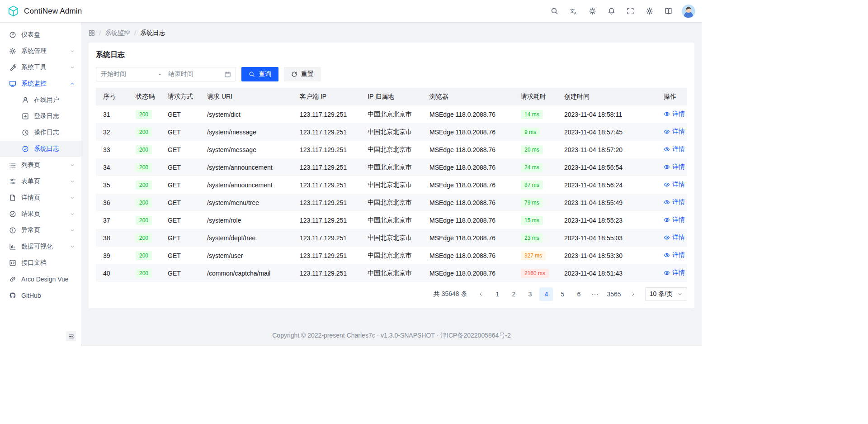  Describe the element at coordinates (607, 149) in the screenshot. I see `cell-created-at: 2023-11-04 18:57:20` at that location.